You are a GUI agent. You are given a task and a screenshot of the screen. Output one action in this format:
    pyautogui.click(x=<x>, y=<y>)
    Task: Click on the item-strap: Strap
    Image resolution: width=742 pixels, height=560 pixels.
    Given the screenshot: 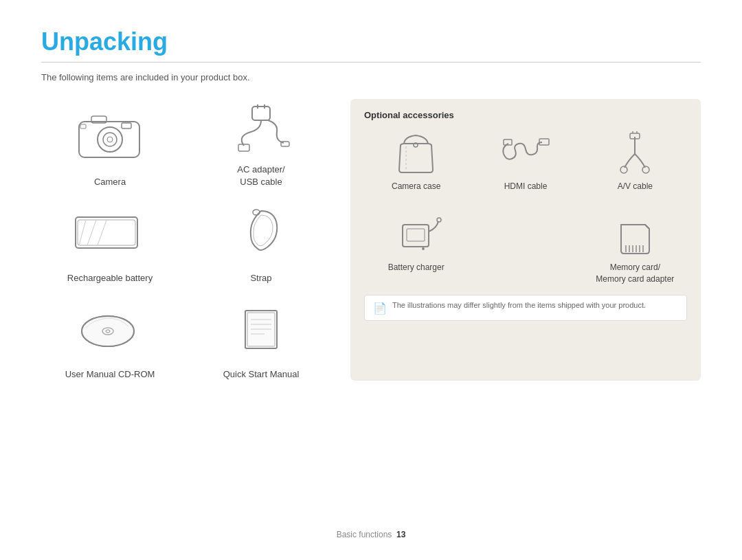 What is the action you would take?
    pyautogui.click(x=261, y=240)
    